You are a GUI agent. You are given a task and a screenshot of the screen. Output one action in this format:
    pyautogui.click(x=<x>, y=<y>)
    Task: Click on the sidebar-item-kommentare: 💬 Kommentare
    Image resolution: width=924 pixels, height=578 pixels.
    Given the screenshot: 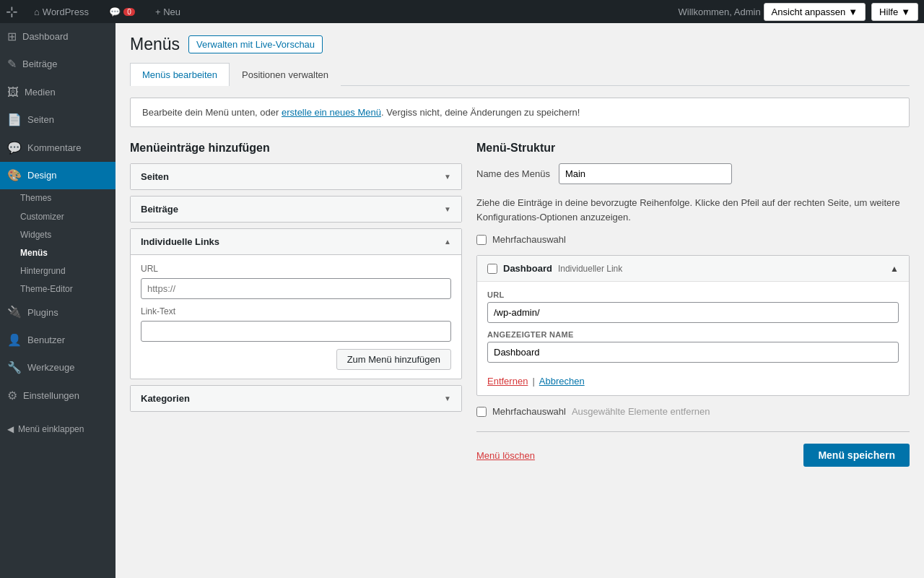 What is the action you would take?
    pyautogui.click(x=58, y=148)
    